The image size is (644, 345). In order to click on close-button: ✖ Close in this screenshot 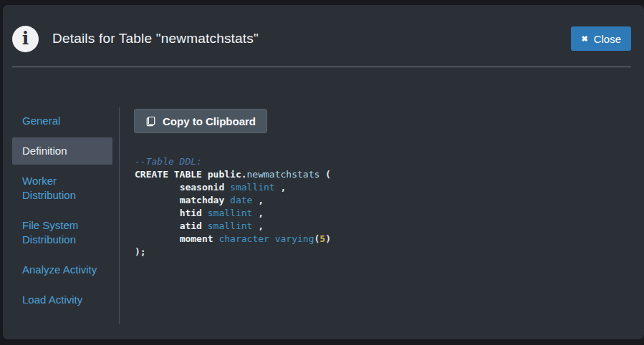, I will do `click(601, 39)`.